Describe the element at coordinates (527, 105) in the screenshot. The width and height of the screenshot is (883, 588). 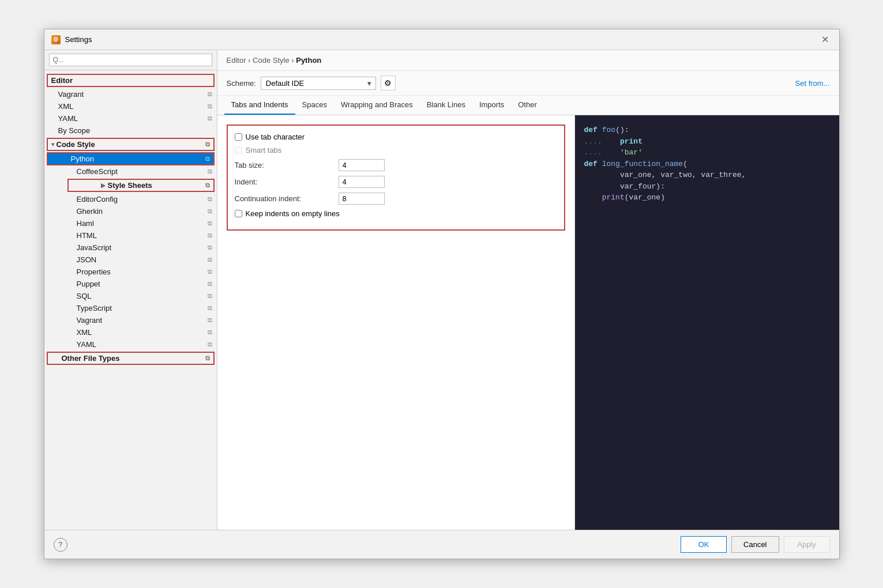
I see `tab-other: Other` at that location.